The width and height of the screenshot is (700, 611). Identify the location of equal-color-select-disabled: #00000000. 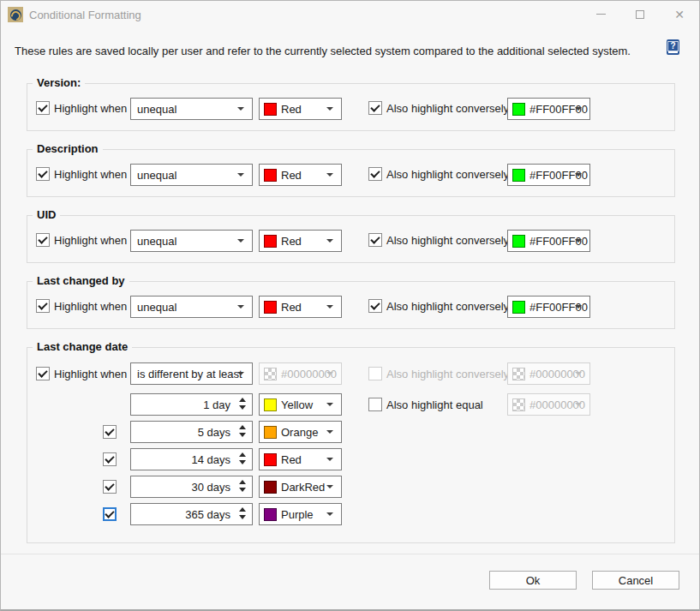
(548, 404).